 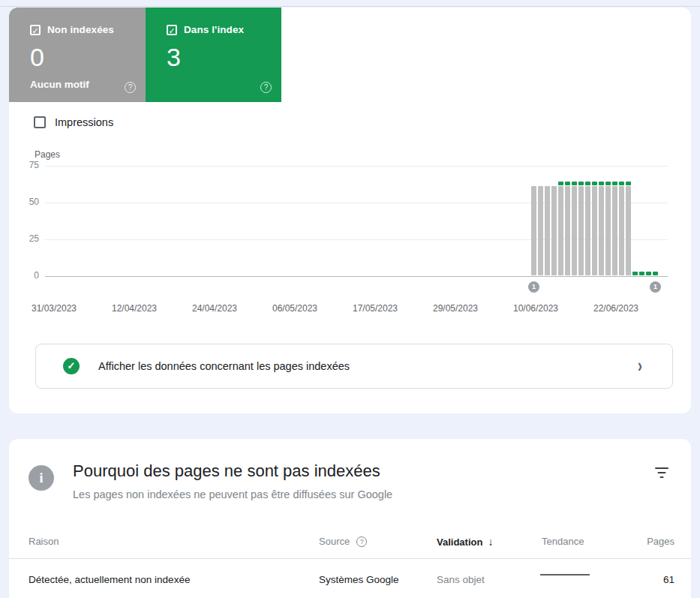 I want to click on top-strip, so click(x=350, y=3).